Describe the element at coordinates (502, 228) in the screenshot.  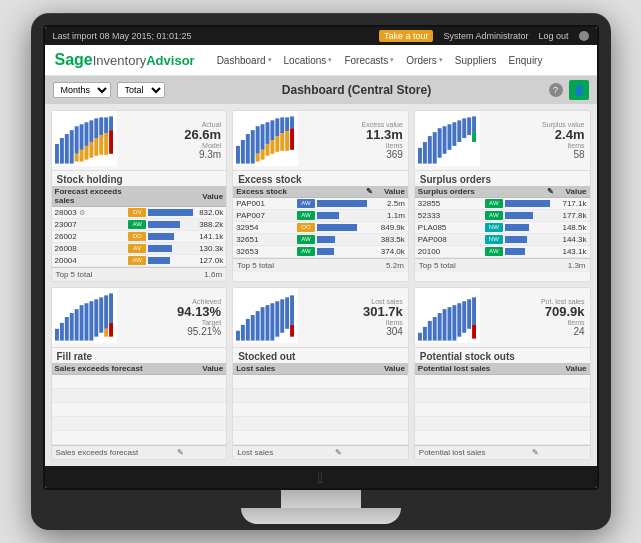
I see `table-row: PLA085 NW 148.5k` at that location.